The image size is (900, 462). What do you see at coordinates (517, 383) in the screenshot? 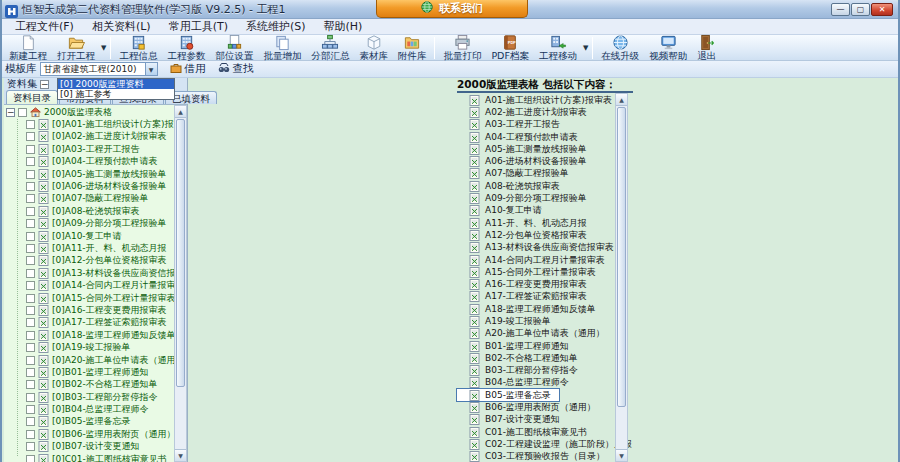
I see `list-item: B04-总监理工程师令` at bounding box center [517, 383].